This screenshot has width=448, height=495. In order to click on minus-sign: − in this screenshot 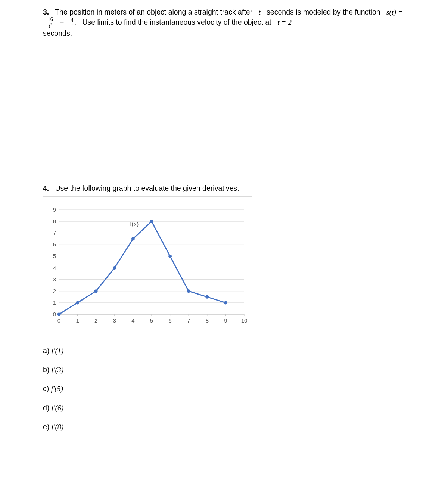, I will do `click(62, 22)`.